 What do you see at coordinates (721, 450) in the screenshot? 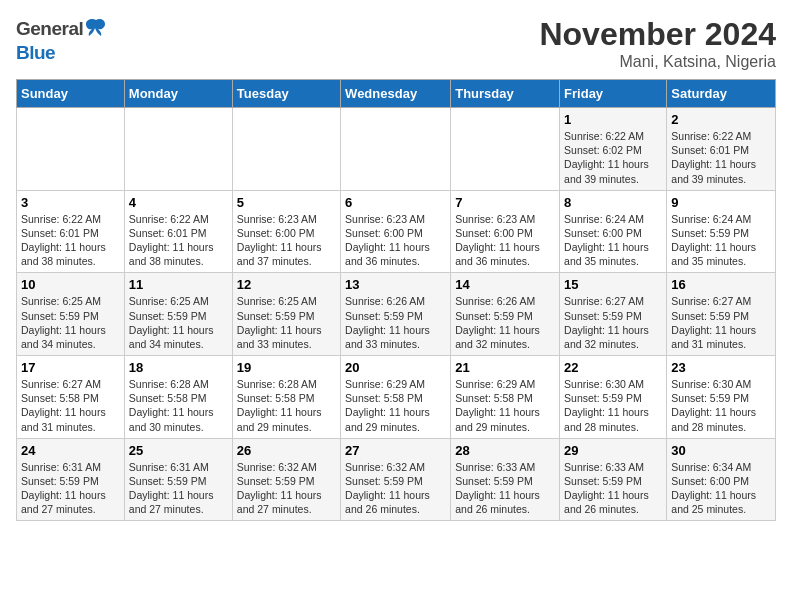
I see `day-number: 30` at bounding box center [721, 450].